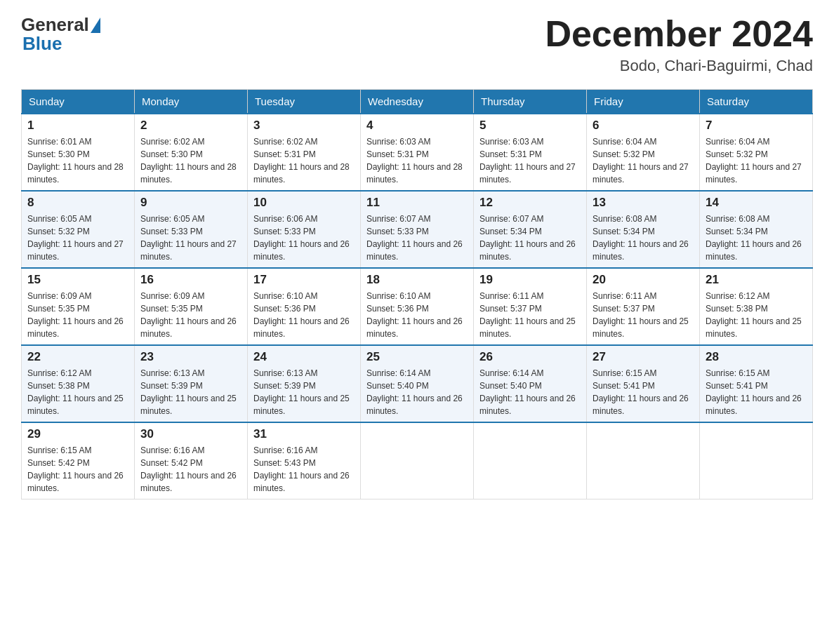 This screenshot has width=834, height=644. What do you see at coordinates (757, 102) in the screenshot?
I see `weekday-header-saturday: Saturday` at bounding box center [757, 102].